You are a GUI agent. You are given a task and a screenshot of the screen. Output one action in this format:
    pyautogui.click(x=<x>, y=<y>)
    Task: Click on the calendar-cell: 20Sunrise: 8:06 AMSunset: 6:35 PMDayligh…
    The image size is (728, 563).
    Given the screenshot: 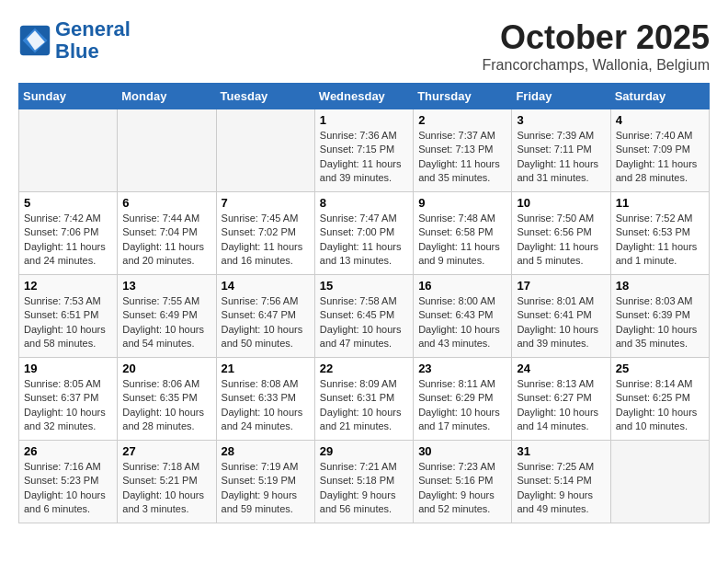 What is the action you would take?
    pyautogui.click(x=167, y=399)
    